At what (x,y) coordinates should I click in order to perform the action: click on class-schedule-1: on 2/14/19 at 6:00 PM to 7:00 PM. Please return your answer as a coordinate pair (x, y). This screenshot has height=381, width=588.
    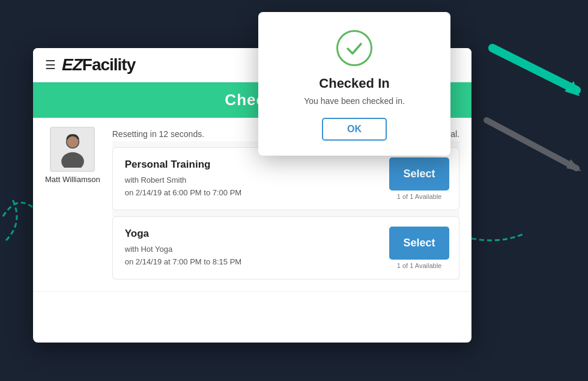
    Looking at the image, I should click on (183, 194).